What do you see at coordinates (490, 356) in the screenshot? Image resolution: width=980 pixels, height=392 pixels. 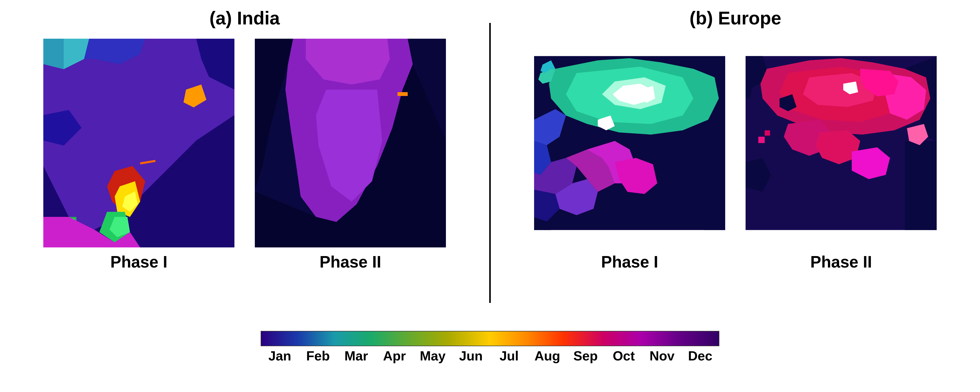 I see `colorbar-labels: JanFebMarAprMayJunJulAugSepOctNovDec` at bounding box center [490, 356].